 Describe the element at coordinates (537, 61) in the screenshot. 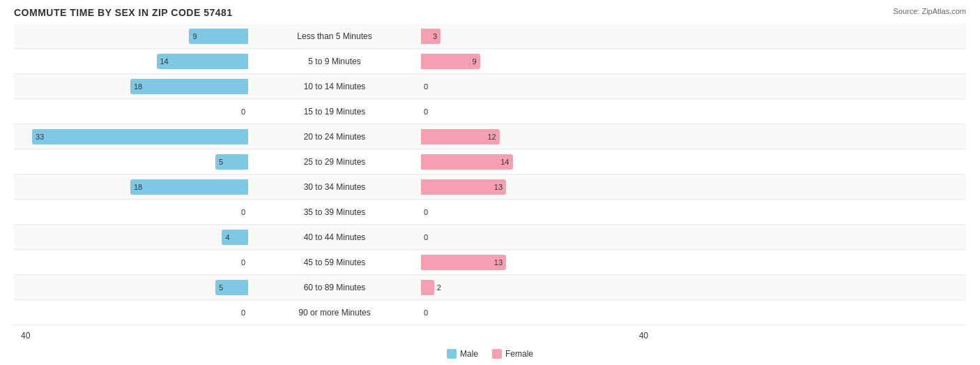

I see `right-section: 9` at that location.